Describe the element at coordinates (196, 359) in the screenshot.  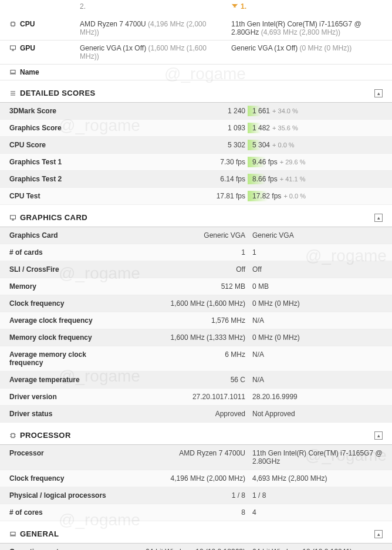
I see `table-row: Average memory clock frequency6 MHzN/A` at that location.